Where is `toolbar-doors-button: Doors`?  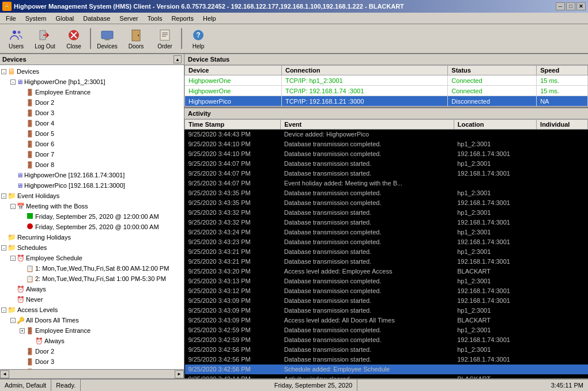
toolbar-doors-button: Doors is located at coordinates (136, 39).